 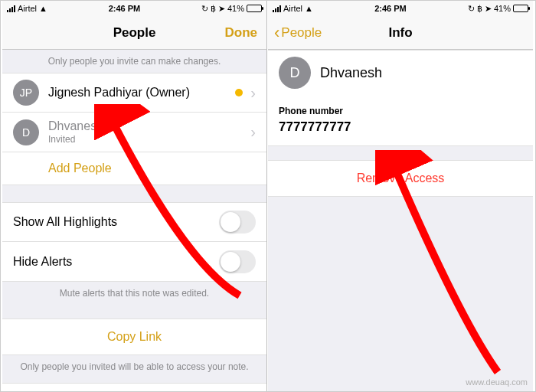 I want to click on page-title: Info, so click(x=400, y=33).